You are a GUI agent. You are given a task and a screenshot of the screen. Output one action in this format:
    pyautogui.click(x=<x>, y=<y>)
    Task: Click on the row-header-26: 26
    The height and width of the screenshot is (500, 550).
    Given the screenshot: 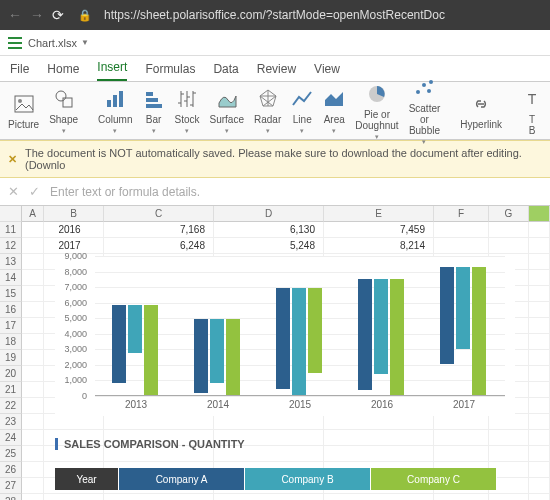 What is the action you would take?
    pyautogui.click(x=11, y=470)
    